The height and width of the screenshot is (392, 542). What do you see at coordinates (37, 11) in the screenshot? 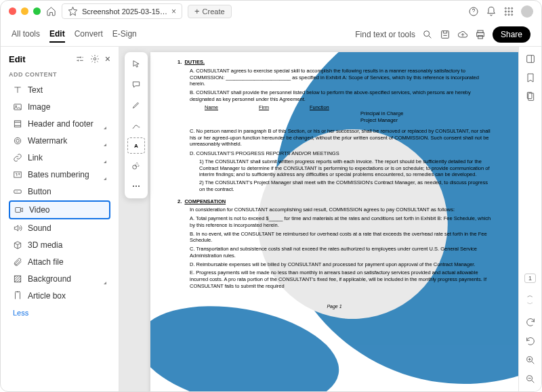
I see `maximize-window` at bounding box center [37, 11].